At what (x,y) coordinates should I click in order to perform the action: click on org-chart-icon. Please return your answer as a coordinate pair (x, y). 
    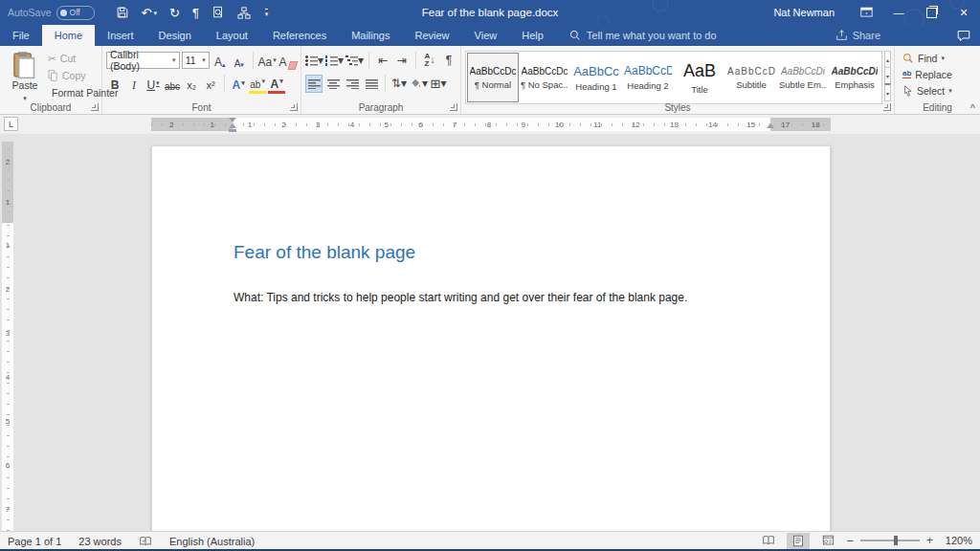
    Looking at the image, I should click on (244, 13).